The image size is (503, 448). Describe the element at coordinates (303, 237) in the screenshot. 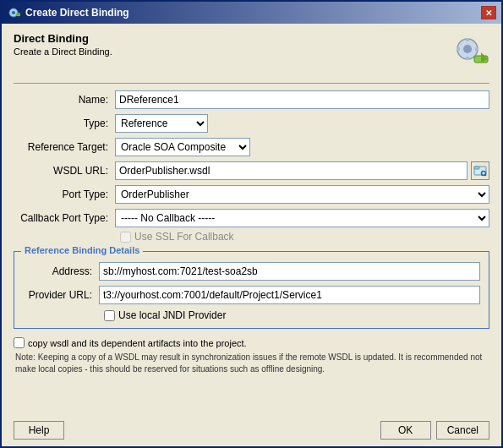

I see `ssl-checkbox-row: Use SSL For Callback` at that location.